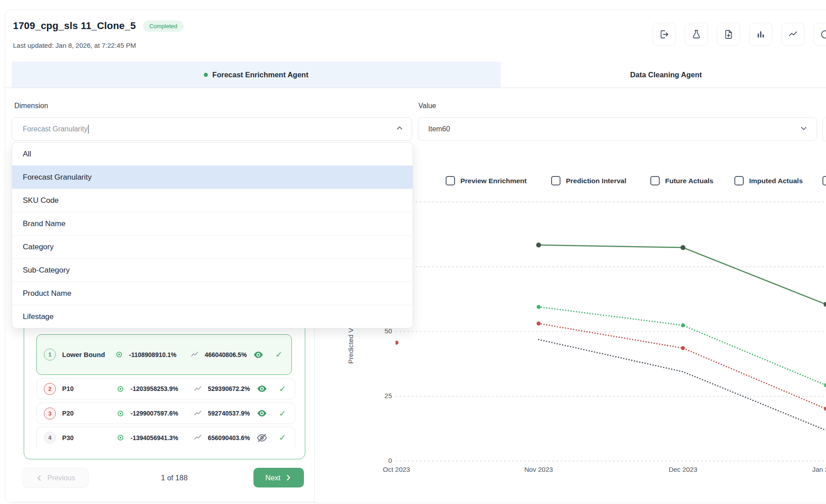 This screenshot has height=504, width=826. What do you see at coordinates (164, 355) in the screenshot?
I see `metric-card-lower-bound: 1Lower Bound-1108908910.1%466040806.5%✓` at bounding box center [164, 355].